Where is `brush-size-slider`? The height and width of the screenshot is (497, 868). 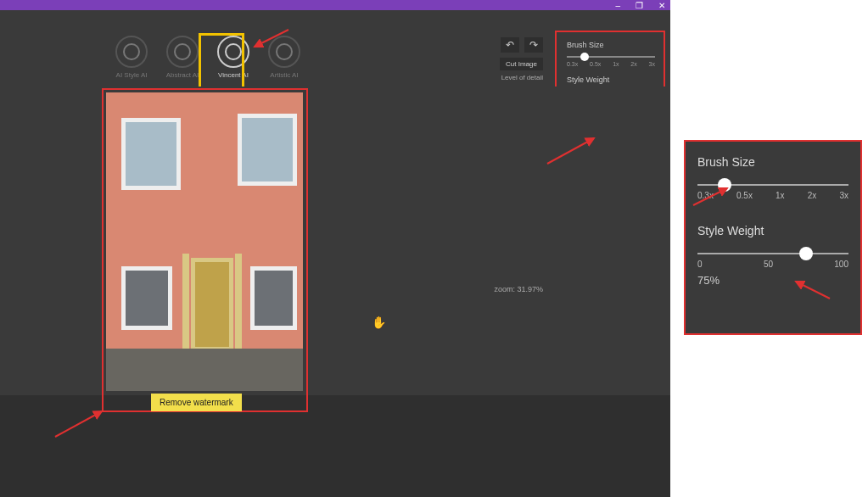
brush-size-slider is located at coordinates (611, 57).